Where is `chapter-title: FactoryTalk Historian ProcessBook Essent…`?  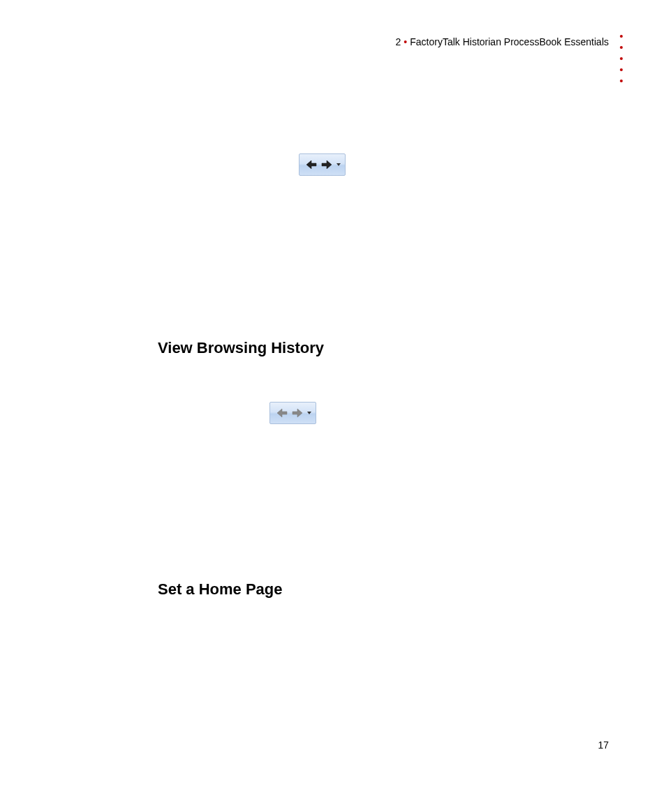
chapter-title: FactoryTalk Historian ProcessBook Essent… is located at coordinates (510, 42).